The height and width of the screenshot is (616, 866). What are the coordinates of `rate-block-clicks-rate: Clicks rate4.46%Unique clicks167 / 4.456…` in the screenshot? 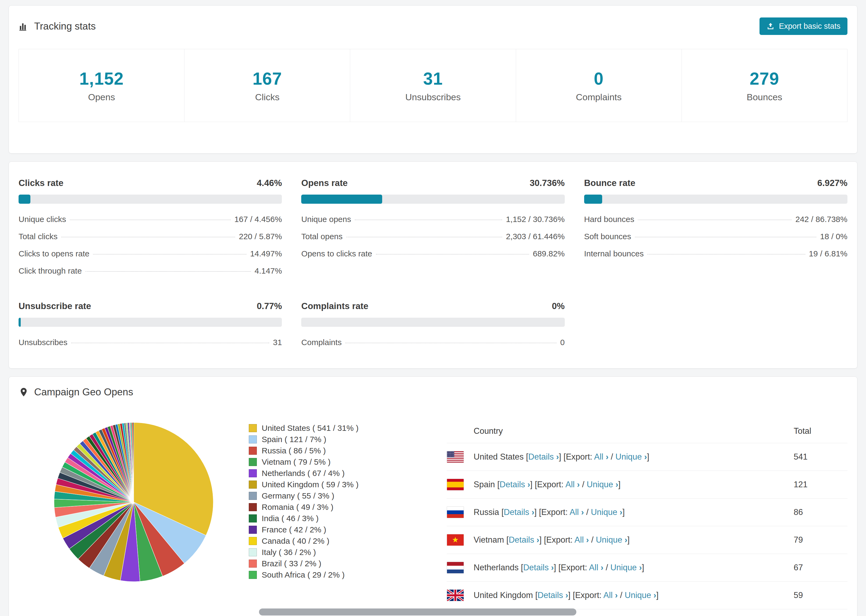 It's located at (150, 229).